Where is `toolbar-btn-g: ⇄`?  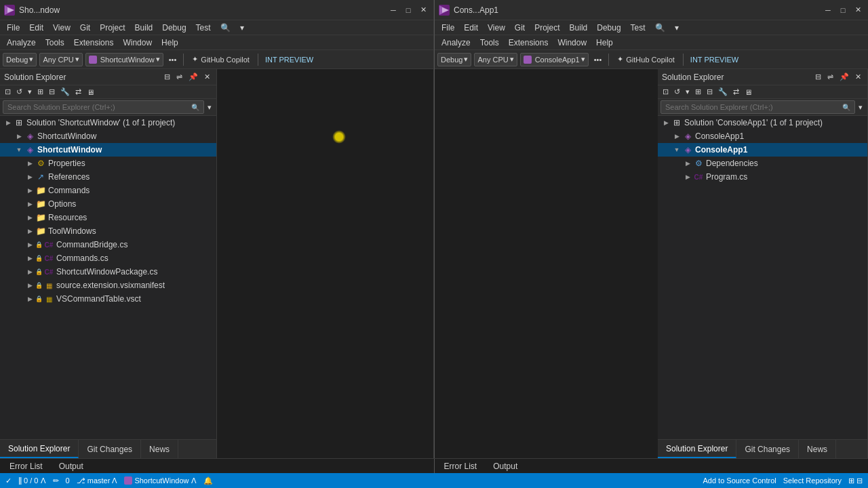 toolbar-btn-g: ⇄ is located at coordinates (79, 92).